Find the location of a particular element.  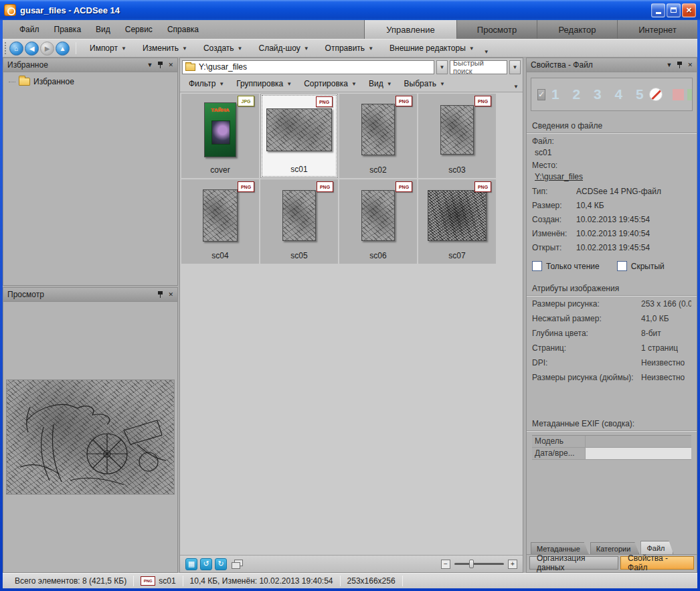

file-tile-sc02: PNG sc02 is located at coordinates (378, 136).